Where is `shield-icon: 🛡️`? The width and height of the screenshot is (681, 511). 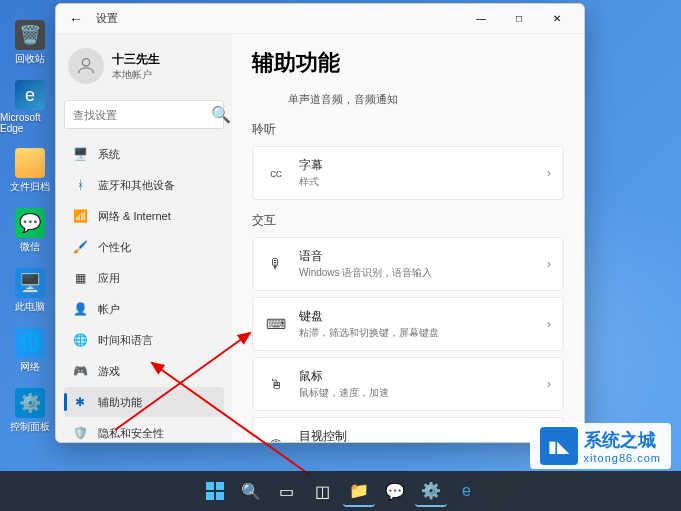
shield-icon: 🛡️ is located at coordinates (80, 433).